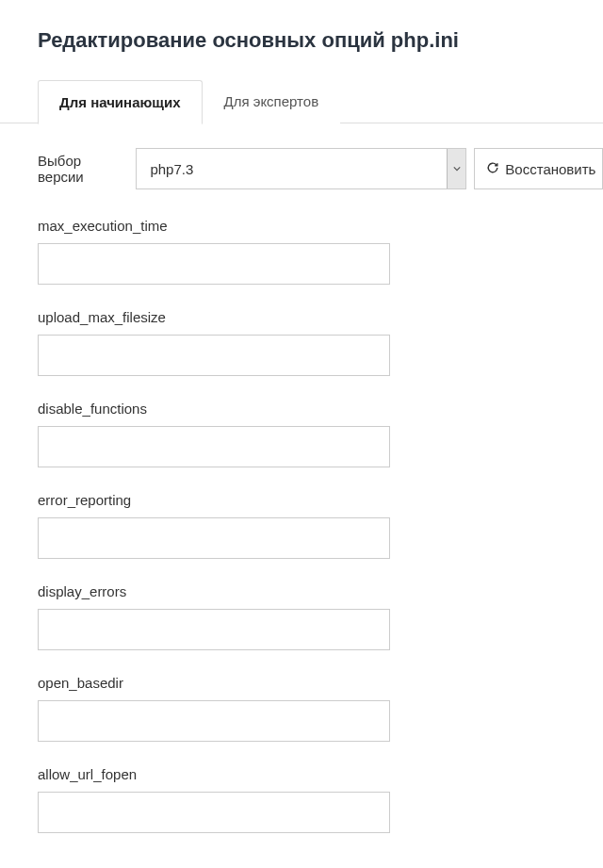 The width and height of the screenshot is (603, 868). Describe the element at coordinates (320, 616) in the screenshot. I see `field-display-errors: display_errors` at that location.